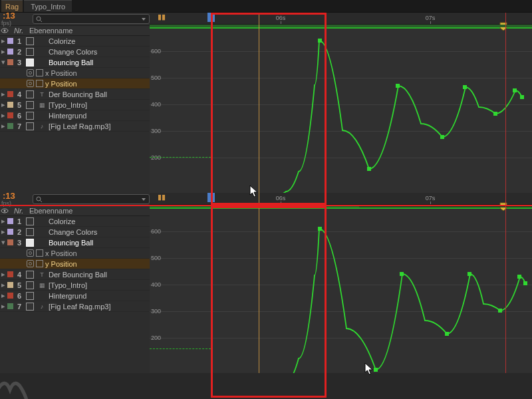 This screenshot has height=399, width=532. Describe the element at coordinates (48, 6) in the screenshot. I see `tab-typo-intro: Typo_Intro` at that location.